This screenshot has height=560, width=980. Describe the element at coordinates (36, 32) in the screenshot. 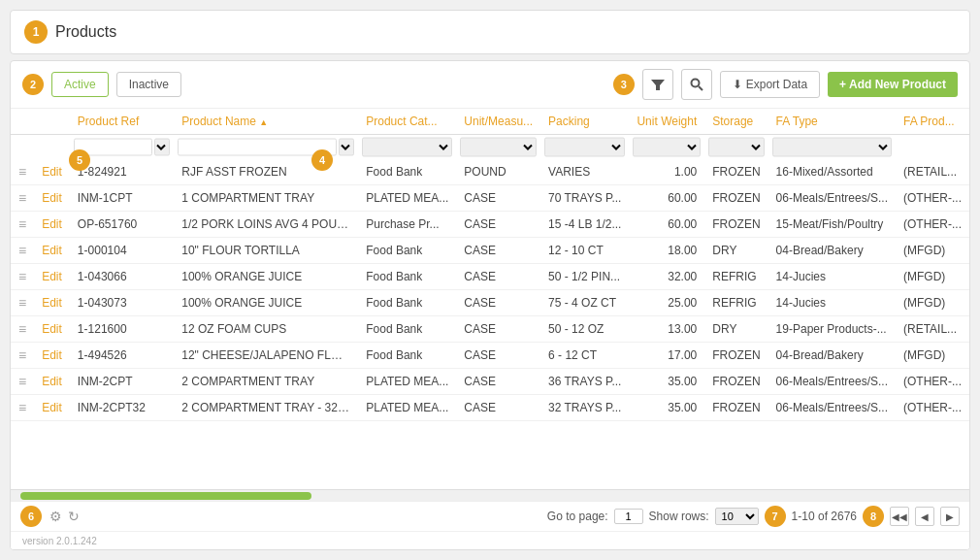

I see `badge-1: 1` at that location.